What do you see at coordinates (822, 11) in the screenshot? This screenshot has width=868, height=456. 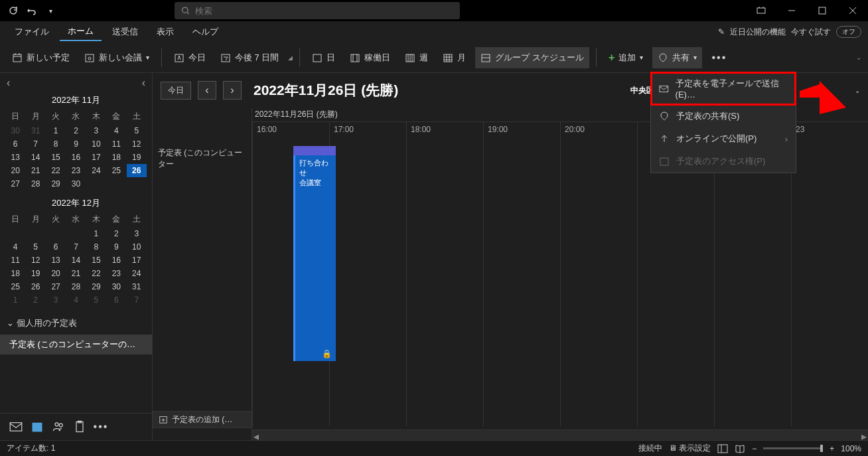 I see `maximize-button` at bounding box center [822, 11].